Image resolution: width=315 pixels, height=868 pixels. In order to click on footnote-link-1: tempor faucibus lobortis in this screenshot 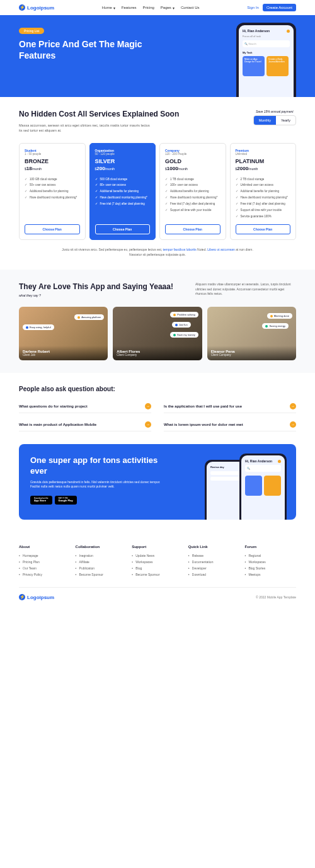, I will do `click(180, 249)`.